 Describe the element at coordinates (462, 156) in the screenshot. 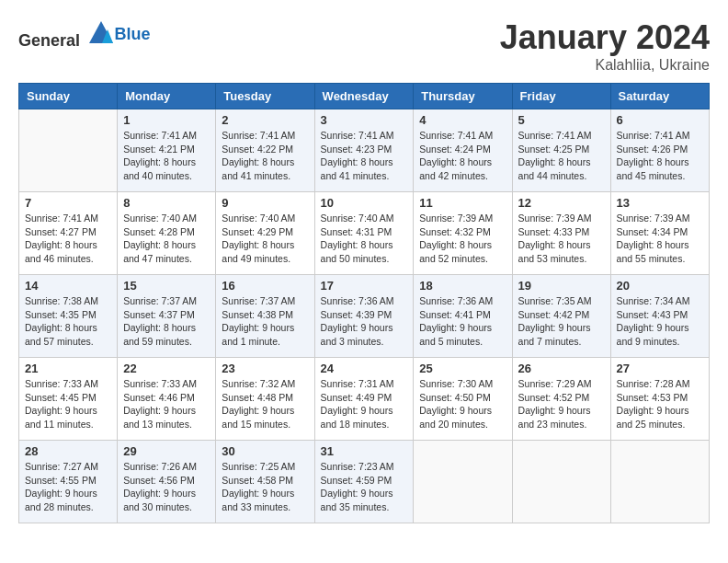

I see `cell-sun-info: Sunrise: 7:41 AMSunset: 4:24 PMDaylight:…` at that location.